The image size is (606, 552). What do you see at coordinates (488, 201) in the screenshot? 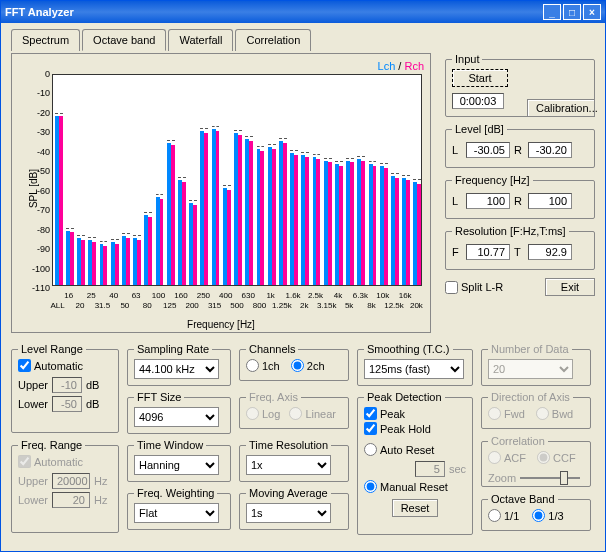
I see `freq-l: 100` at bounding box center [488, 201].